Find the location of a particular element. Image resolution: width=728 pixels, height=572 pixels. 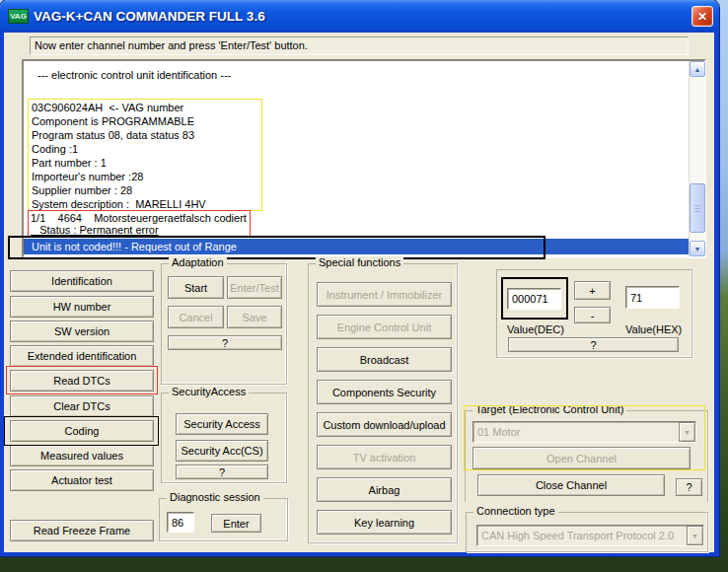

id-line: Program status 08, data status 83 is located at coordinates (146, 135).